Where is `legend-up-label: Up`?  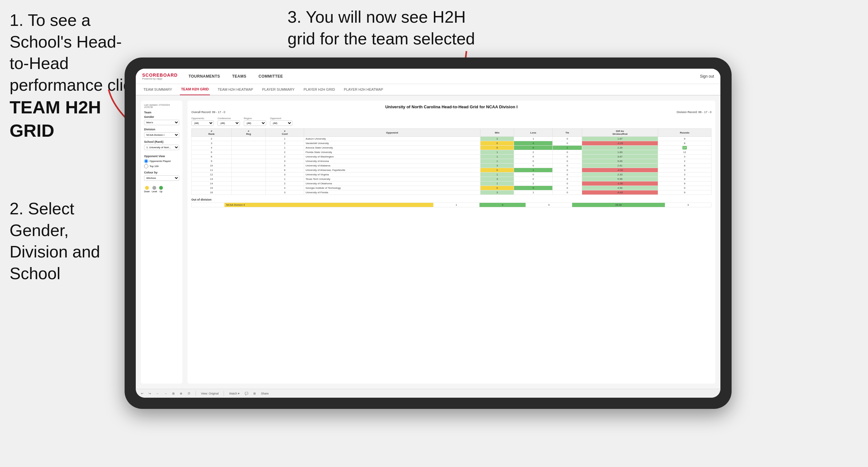
legend-up-label: Up is located at coordinates (161, 191).